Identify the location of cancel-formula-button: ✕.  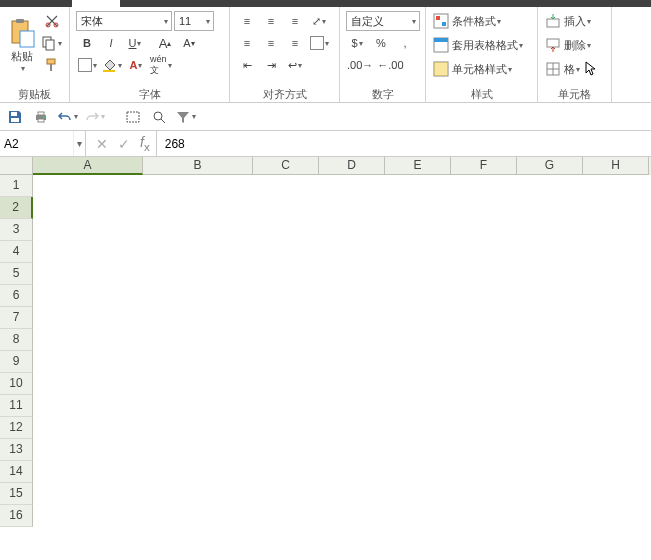
(102, 144).